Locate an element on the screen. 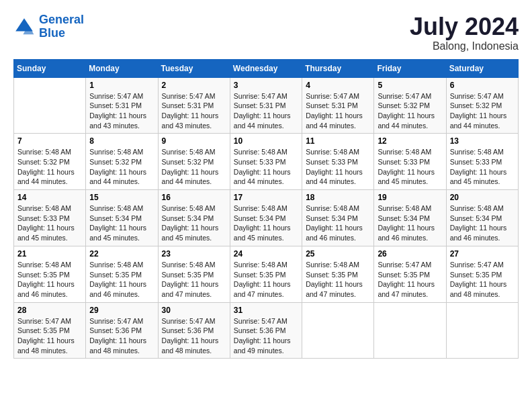 The image size is (532, 411). calendar-cell: 10Sunrise: 5:48 AMSunset: 5:33 PMDayligh… is located at coordinates (266, 162).